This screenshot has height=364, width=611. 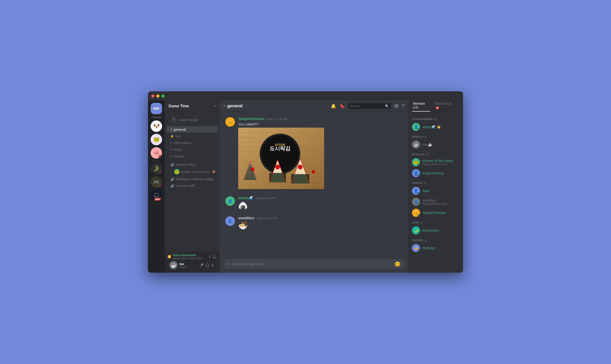 What do you see at coordinates (436, 154) in the screenshot?
I see `section-whales2: WHALES—2` at bounding box center [436, 154].